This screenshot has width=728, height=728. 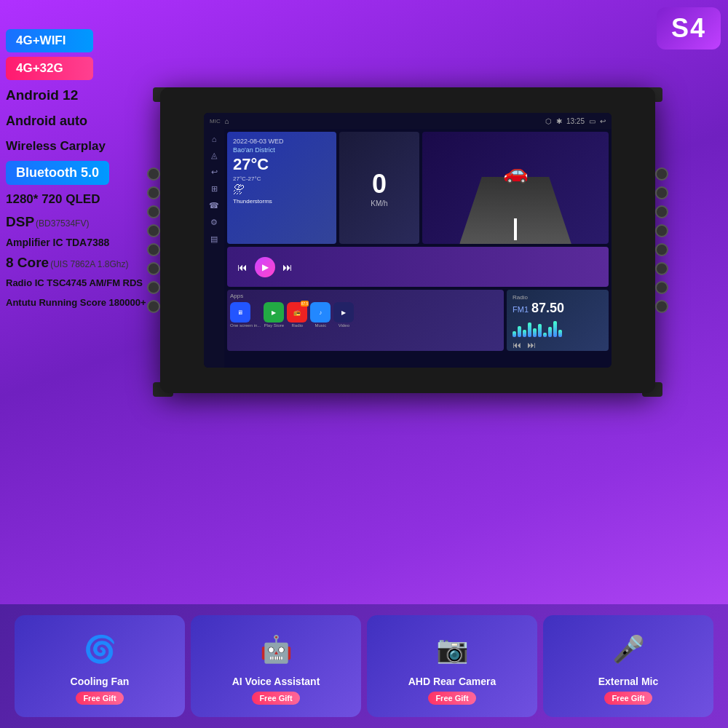 I want to click on screen-header: MIC ⌂ ⬡ ✱ 13:25 ▭ ↩, so click(x=408, y=121).